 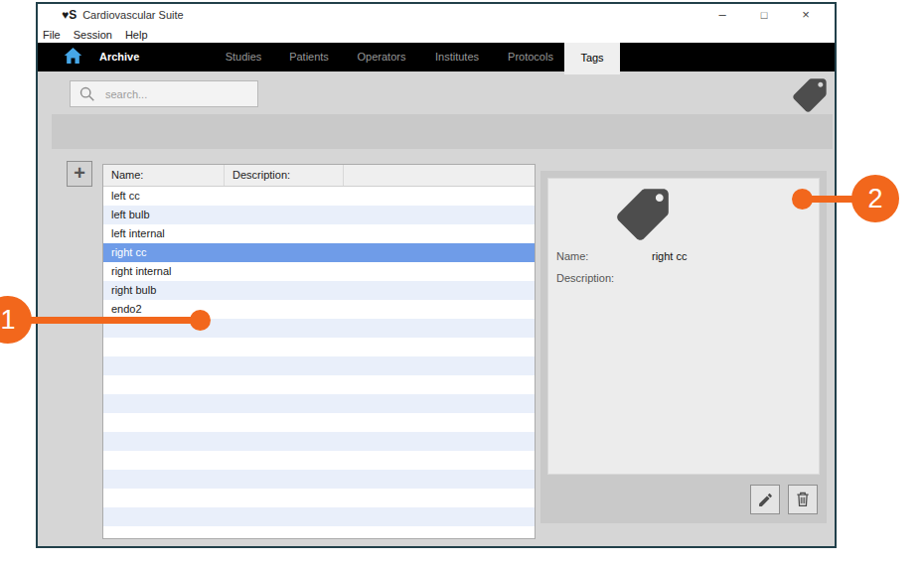 What do you see at coordinates (764, 15) in the screenshot?
I see `window-controls: – □ ×` at bounding box center [764, 15].